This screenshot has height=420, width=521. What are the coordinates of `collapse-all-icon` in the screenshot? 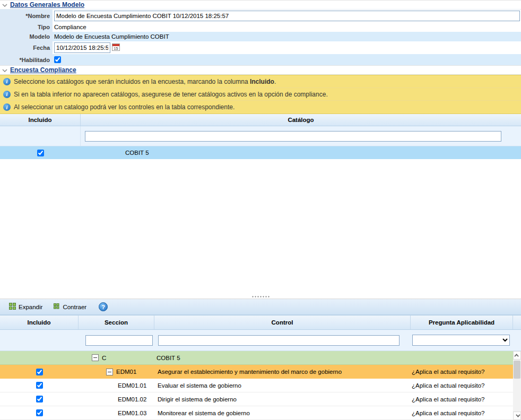 It's located at (56, 307).